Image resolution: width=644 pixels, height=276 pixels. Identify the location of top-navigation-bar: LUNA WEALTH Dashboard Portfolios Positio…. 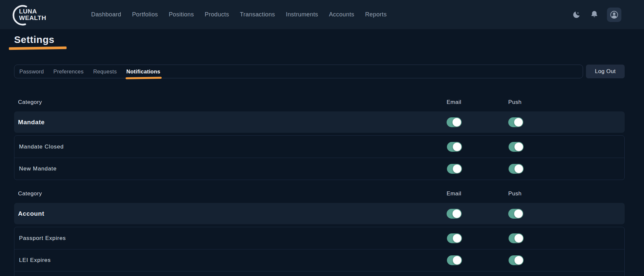
(322, 14).